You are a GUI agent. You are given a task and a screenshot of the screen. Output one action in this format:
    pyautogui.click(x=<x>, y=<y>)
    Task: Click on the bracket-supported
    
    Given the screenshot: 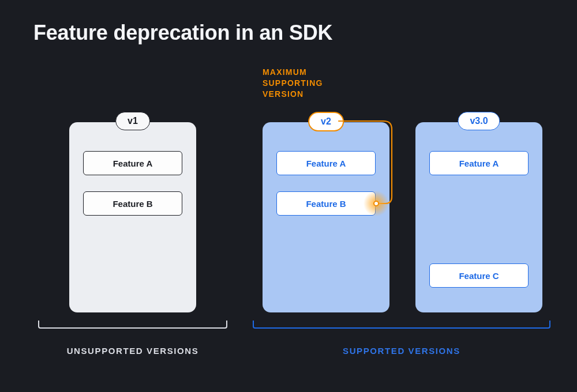 What is the action you would take?
    pyautogui.click(x=402, y=325)
    